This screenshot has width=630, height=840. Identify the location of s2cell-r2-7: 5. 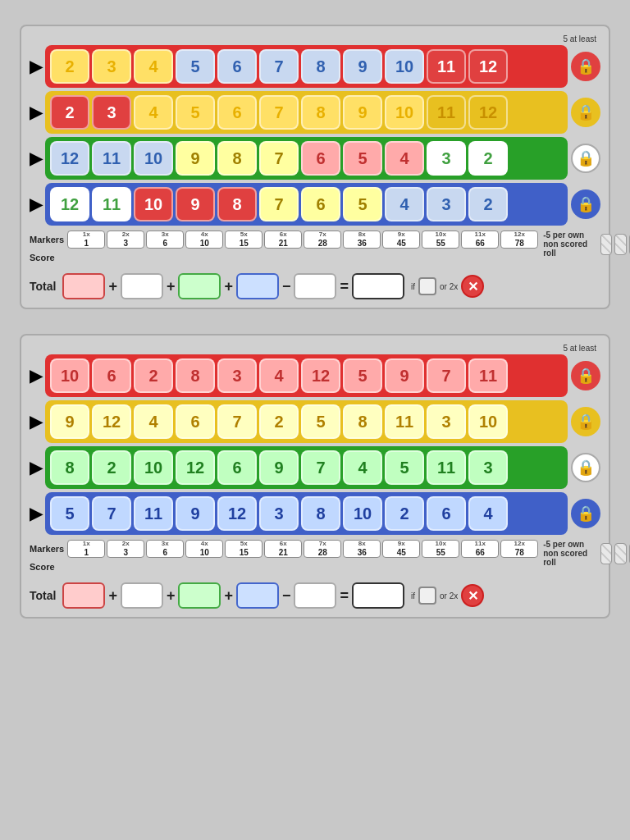
(321, 422).